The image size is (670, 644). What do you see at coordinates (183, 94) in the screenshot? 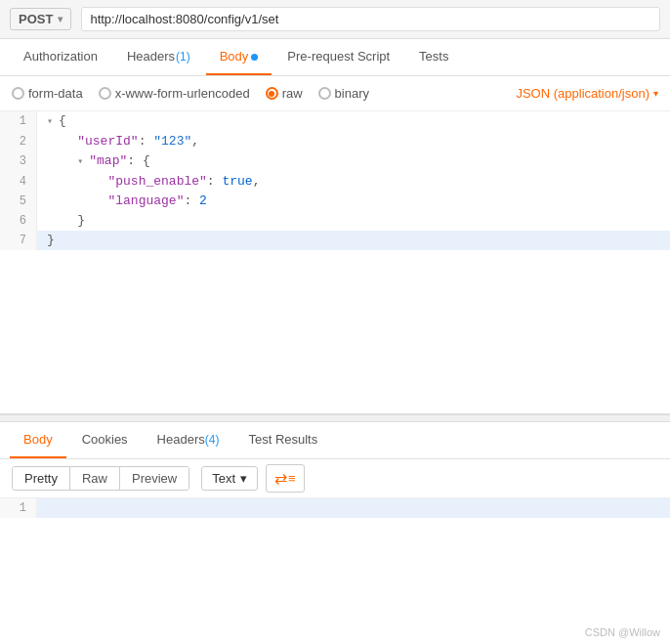
I see `label-x-www: x-www-form-urlencoded` at bounding box center [183, 94].